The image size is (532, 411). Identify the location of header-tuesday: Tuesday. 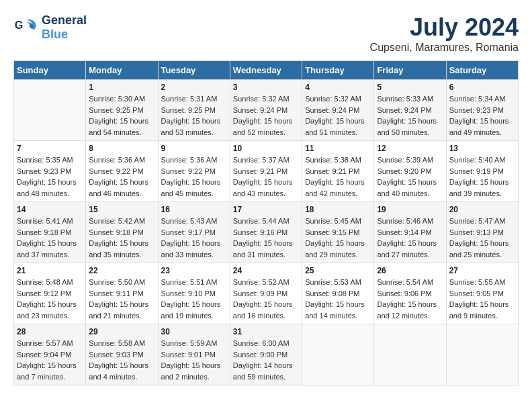
(193, 71).